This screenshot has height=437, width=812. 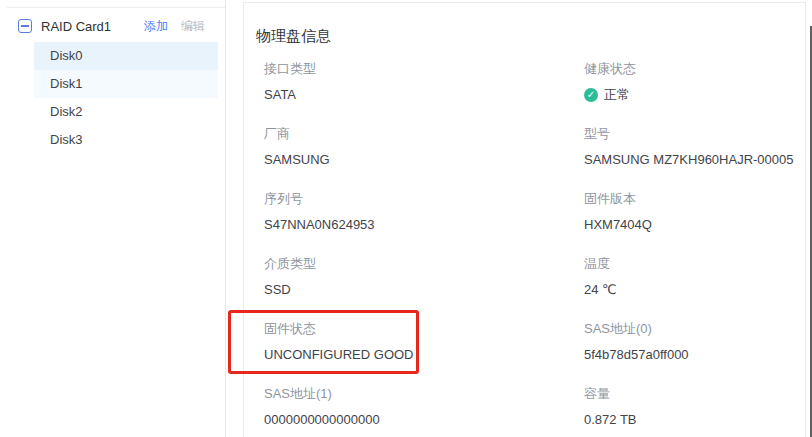 What do you see at coordinates (424, 329) in the screenshot?
I see `field-label: 固件状态` at bounding box center [424, 329].